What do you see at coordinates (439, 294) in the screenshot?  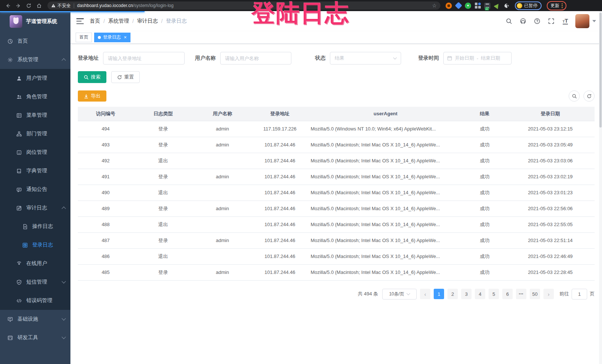 I see `page-button-1: 1` at bounding box center [439, 294].